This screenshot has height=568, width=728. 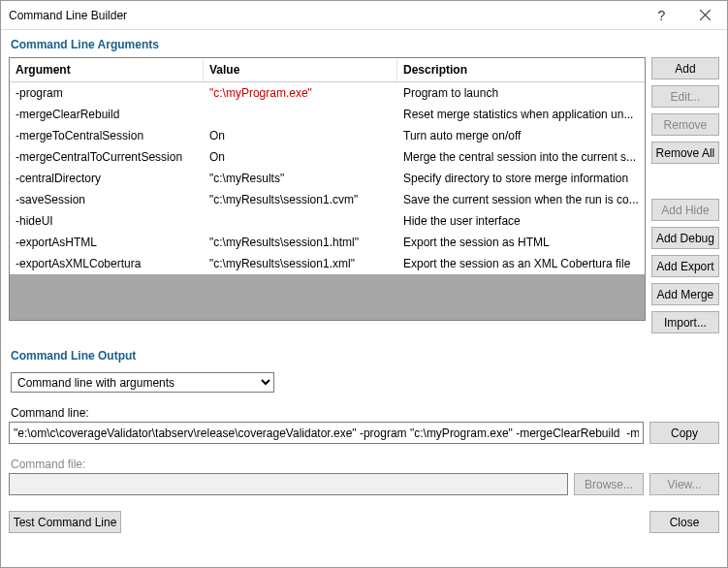 What do you see at coordinates (142, 382) in the screenshot?
I see `output-mode-dropdown: Command line with arguments` at bounding box center [142, 382].